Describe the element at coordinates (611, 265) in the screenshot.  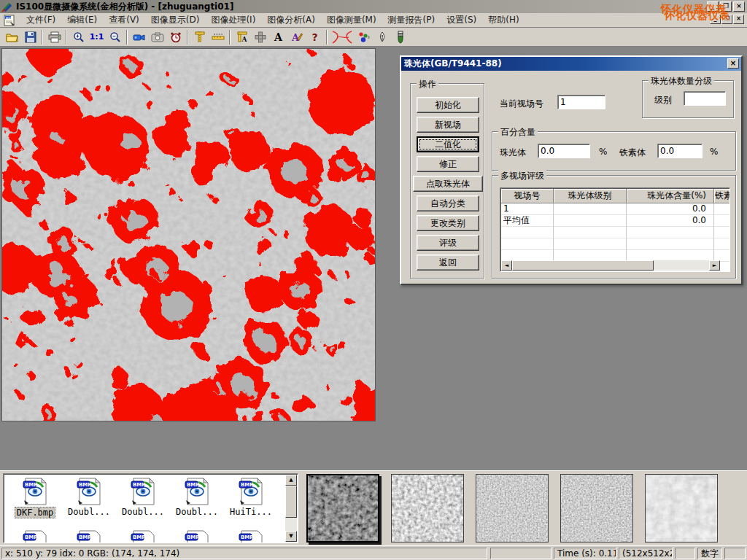
I see `table-horizontal-scrollbar: ◄ ►` at that location.